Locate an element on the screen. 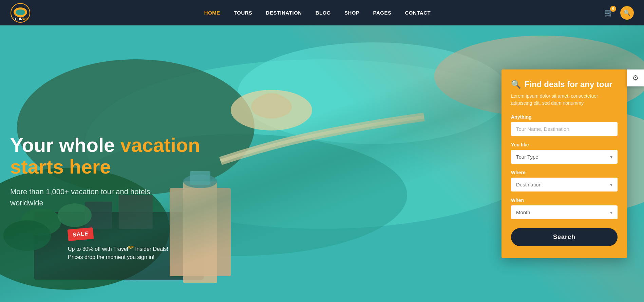  month-select: MonthJanuaryFebruaryMarchAprilMayJuneJul… is located at coordinates (564, 212).